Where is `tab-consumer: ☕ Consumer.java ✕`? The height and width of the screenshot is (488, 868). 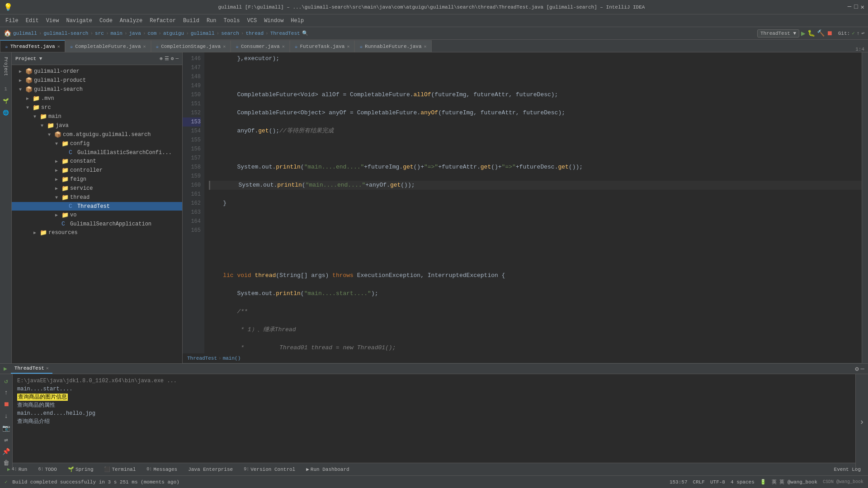 tab-consumer: ☕ Consumer.java ✕ is located at coordinates (260, 46).